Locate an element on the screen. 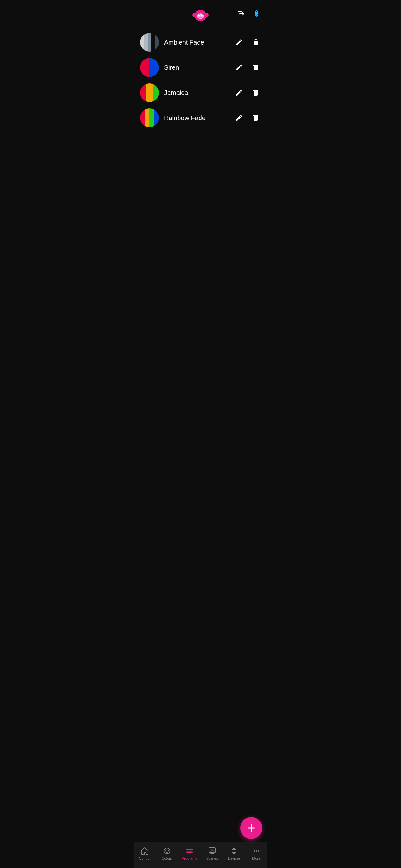  program-name-siren: Siren is located at coordinates (196, 68).